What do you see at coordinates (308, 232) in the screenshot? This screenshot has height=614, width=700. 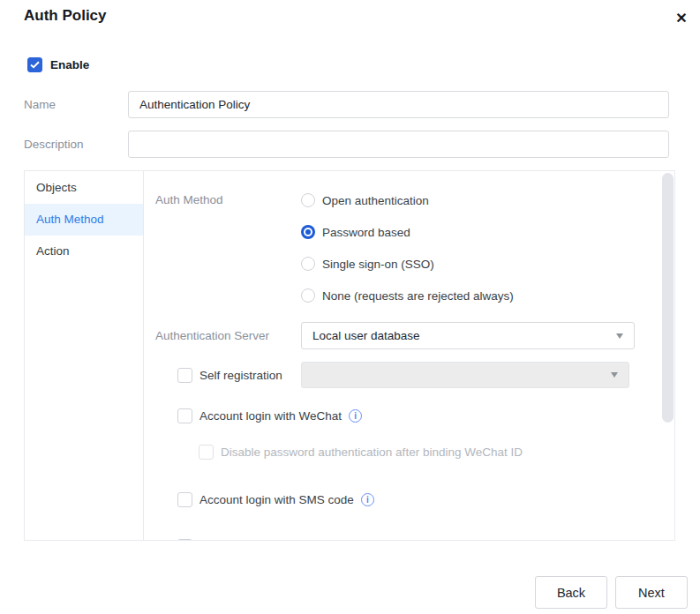 I see `radio-password-based` at bounding box center [308, 232].